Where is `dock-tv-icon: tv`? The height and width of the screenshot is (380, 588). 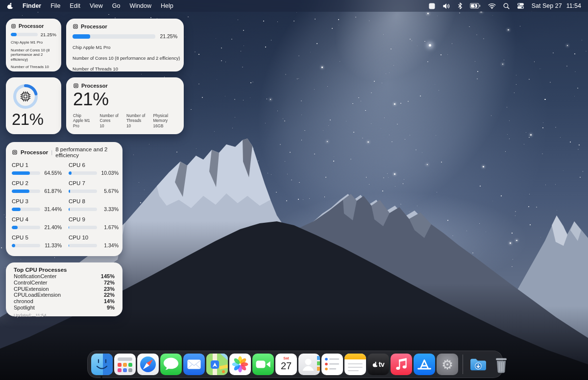
dock-tv-icon: tv is located at coordinates (378, 364).